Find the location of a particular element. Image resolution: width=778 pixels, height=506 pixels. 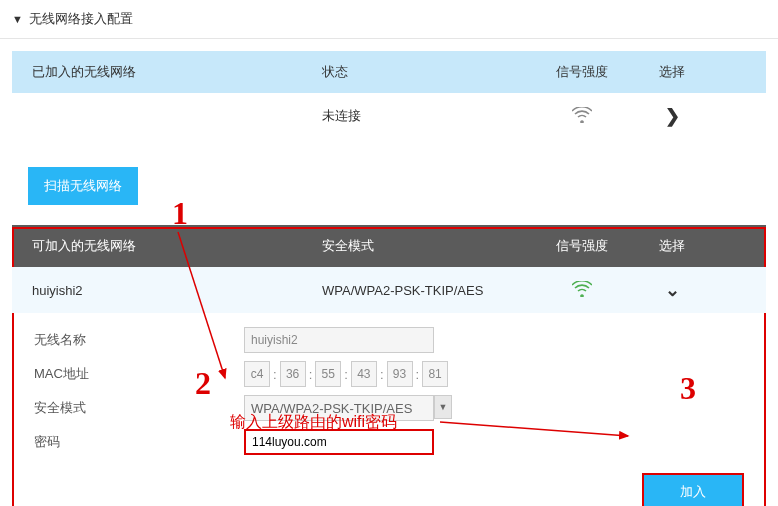

avail-col-signal: 信号强度 is located at coordinates (582, 246).